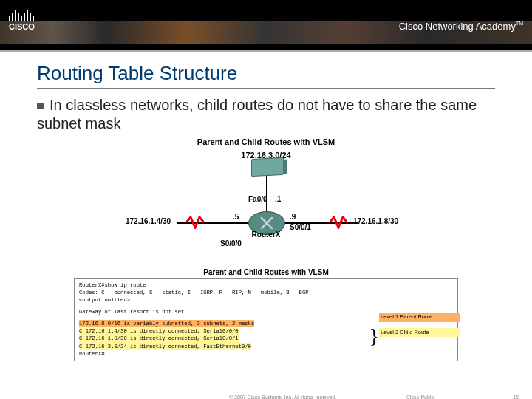 This screenshot has height=399, width=532. What do you see at coordinates (293, 217) in the screenshot?
I see `address-label: .9` at bounding box center [293, 217].